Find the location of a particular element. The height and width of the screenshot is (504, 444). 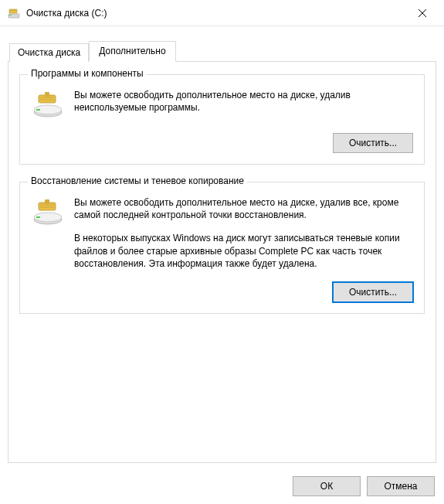

cancel-button: Отмена is located at coordinates (401, 486).